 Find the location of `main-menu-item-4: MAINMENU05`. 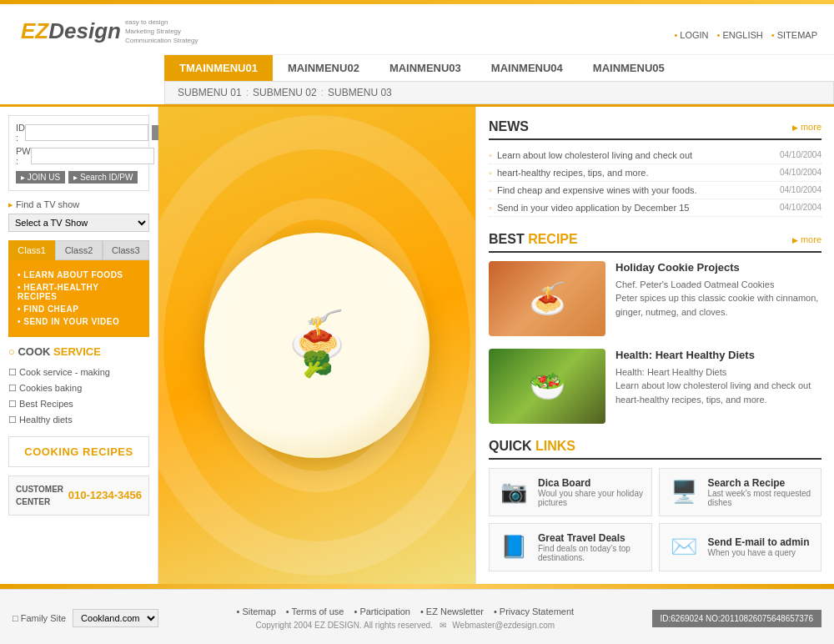

main-menu-item-4: MAINMENU05 is located at coordinates (629, 68).